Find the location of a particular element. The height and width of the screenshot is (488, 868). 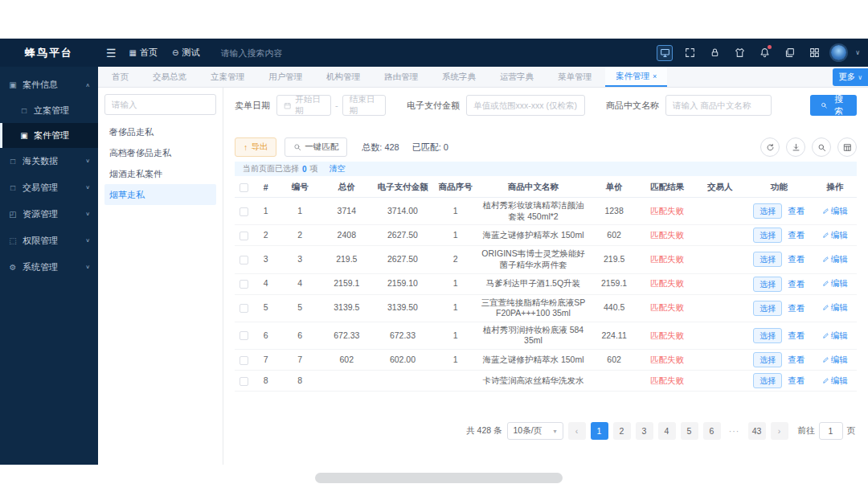

lock-icon is located at coordinates (714, 53).